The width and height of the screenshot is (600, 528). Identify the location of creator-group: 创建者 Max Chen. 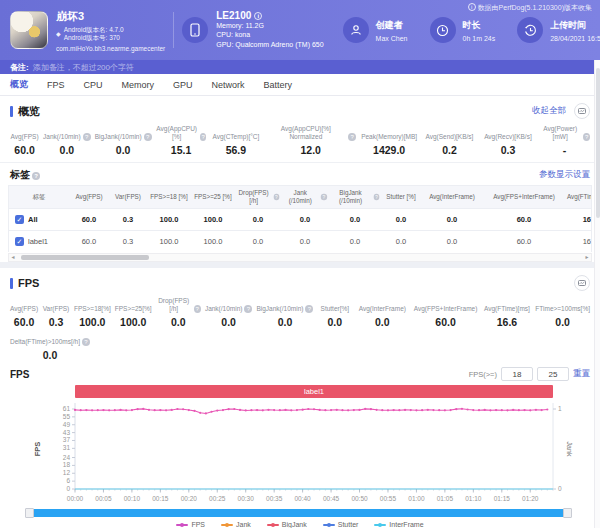
(376, 30).